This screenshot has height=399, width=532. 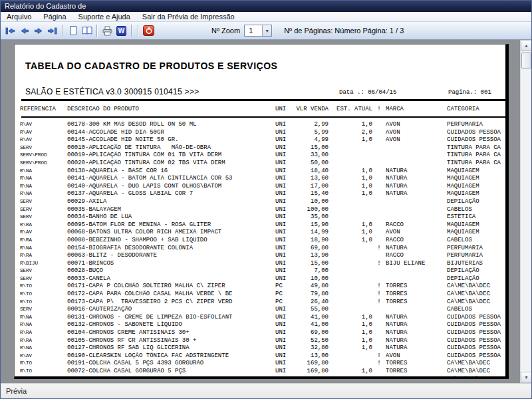 I want to click on menu-arquivo: Arquivo, so click(x=19, y=17).